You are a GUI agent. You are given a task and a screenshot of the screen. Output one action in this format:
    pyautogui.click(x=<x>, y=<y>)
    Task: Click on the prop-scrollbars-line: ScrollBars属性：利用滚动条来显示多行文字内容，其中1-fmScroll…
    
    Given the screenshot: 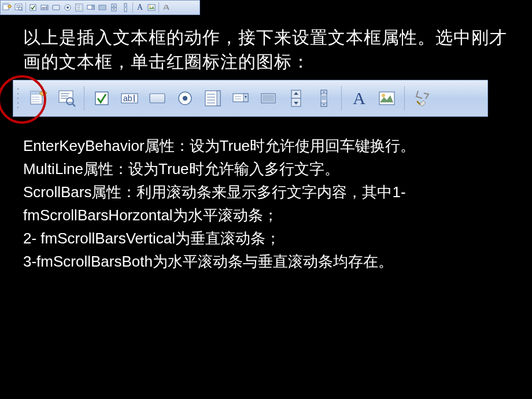 What is the action you would take?
    pyautogui.click(x=266, y=204)
    